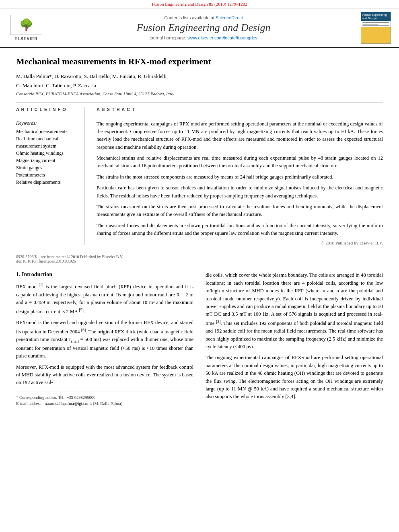 The width and height of the screenshot is (399, 532). I want to click on elsevier-logo: 🌳 ELSEVIER, so click(26, 28).